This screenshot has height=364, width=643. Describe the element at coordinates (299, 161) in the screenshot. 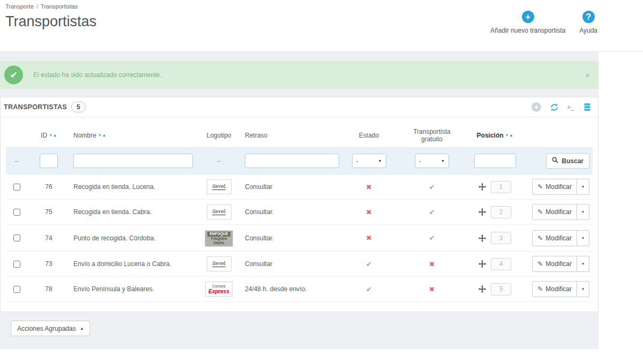

I see `filter-row: -- -- - ▼ -` at that location.